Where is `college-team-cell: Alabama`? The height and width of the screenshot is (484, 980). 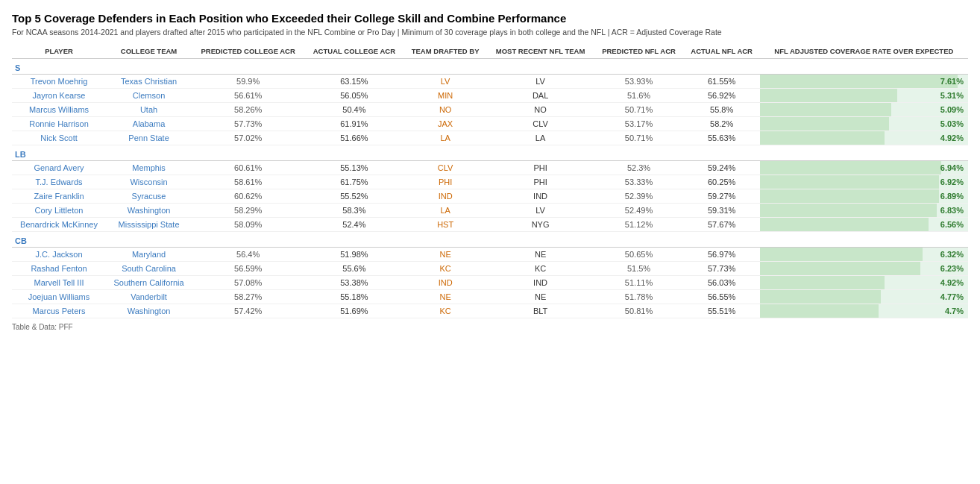
college-team-cell: Alabama is located at coordinates (149, 124).